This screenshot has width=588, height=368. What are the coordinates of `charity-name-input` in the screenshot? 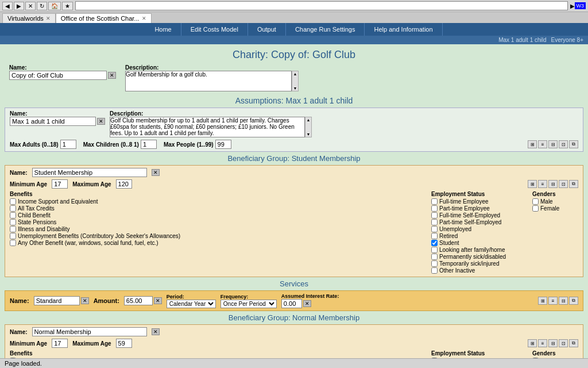 It's located at (58, 75).